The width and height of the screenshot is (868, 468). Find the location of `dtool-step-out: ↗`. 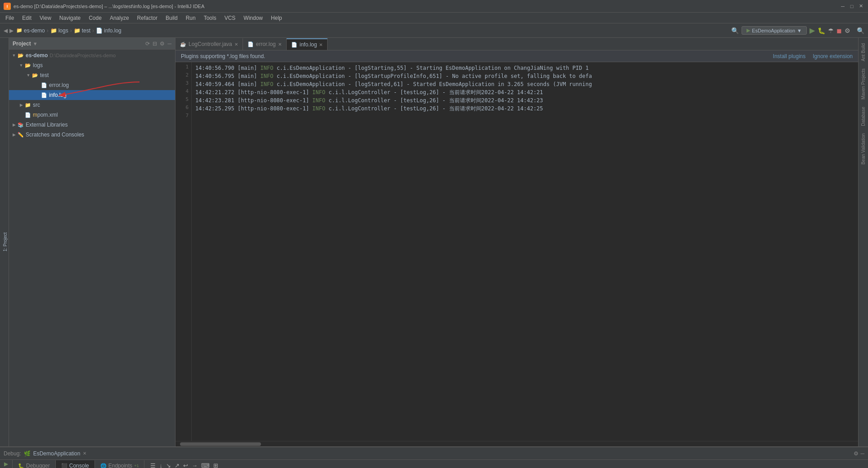

dtool-step-out: ↗ is located at coordinates (177, 465).